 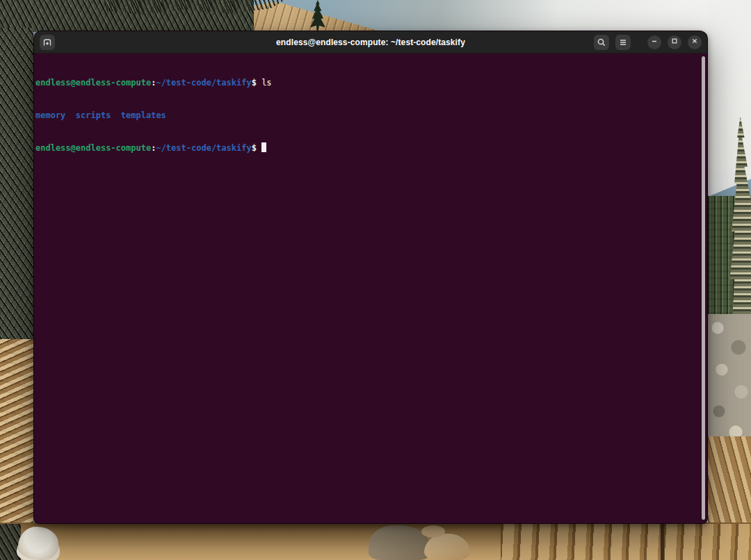 I want to click on minimize-dash-icon, so click(x=654, y=42).